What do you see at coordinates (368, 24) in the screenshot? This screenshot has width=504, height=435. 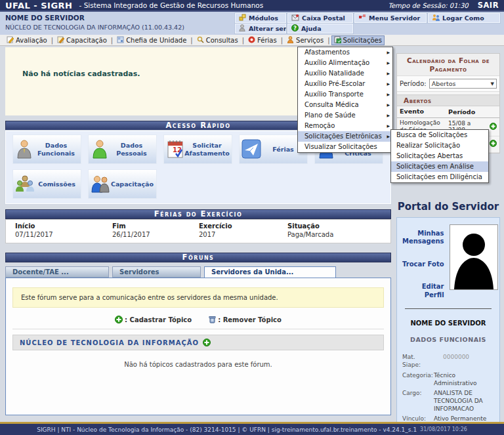 I see `session-toolbar: Módulos Caixa Postal Menu Servidor Logar…` at bounding box center [368, 24].